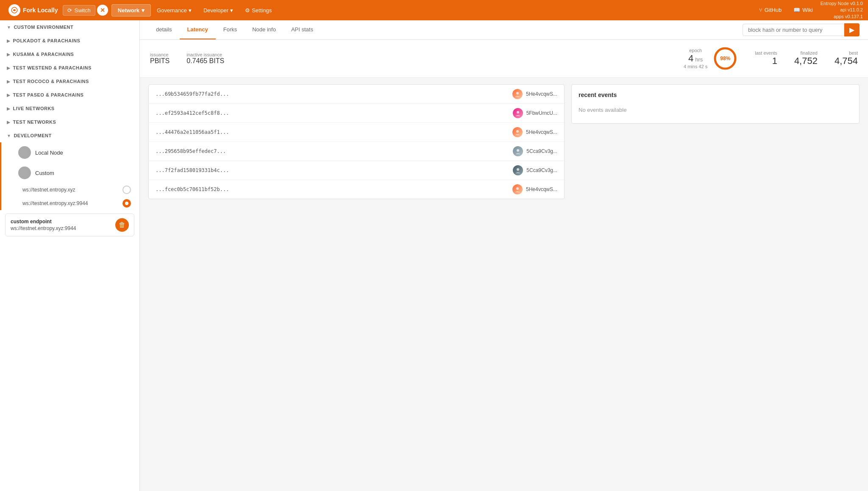 Image resolution: width=868 pixels, height=491 pixels. What do you see at coordinates (535, 170) in the screenshot?
I see `block-author: 5Cca9Cv3g...` at bounding box center [535, 170].